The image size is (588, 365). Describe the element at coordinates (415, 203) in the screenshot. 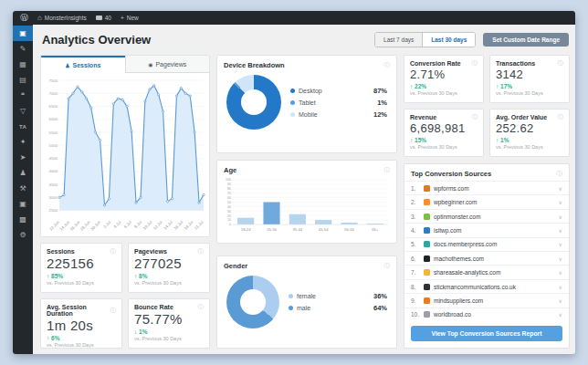

I see `source-rank: 2.` at that location.